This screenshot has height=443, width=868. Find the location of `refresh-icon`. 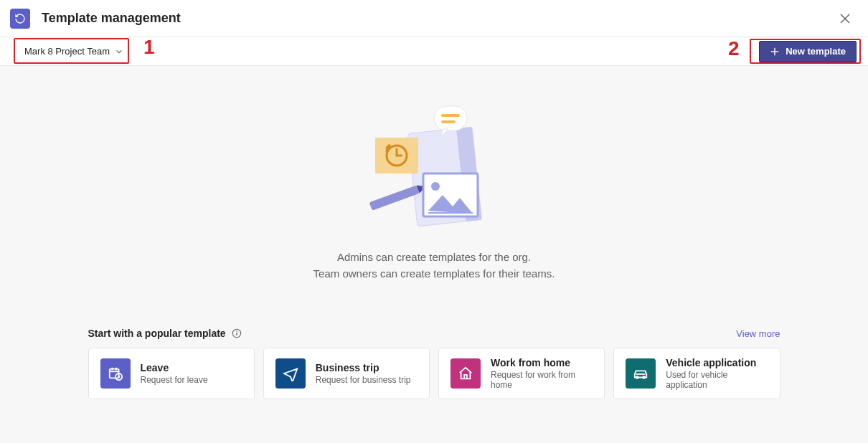

refresh-icon is located at coordinates (20, 19).